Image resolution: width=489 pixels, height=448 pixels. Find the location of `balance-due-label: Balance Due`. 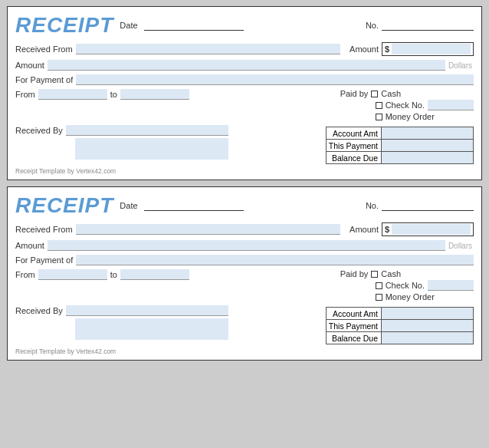

balance-due-label: Balance Due is located at coordinates (353, 158).